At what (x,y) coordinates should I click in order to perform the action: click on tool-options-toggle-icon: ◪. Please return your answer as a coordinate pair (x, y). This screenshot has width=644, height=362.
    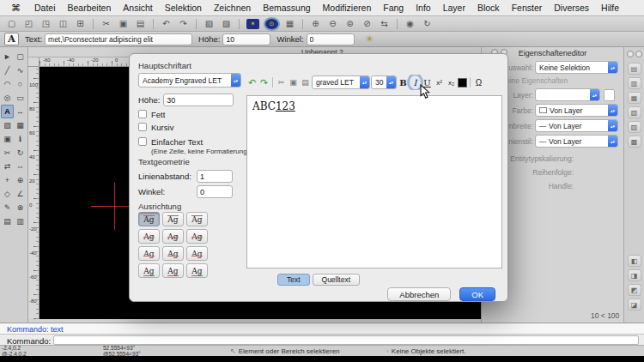
    Looking at the image, I should click on (635, 305).